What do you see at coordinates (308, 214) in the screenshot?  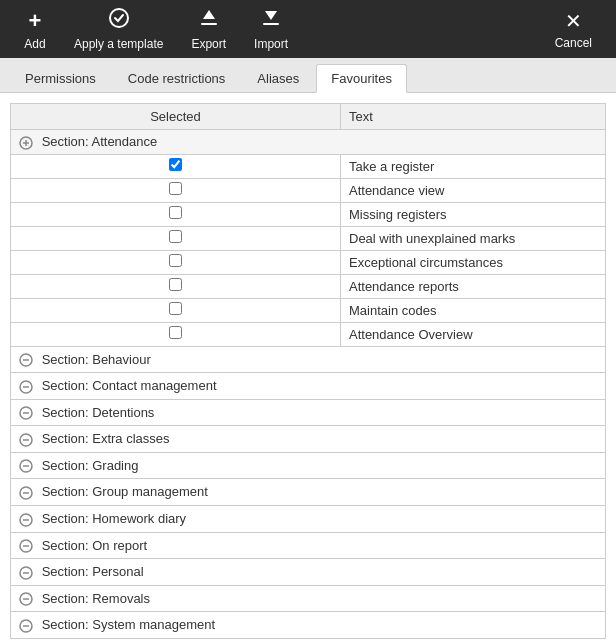 I see `table-row: Missing registers` at bounding box center [308, 214].